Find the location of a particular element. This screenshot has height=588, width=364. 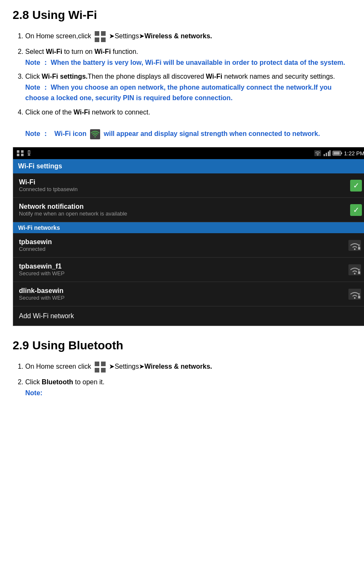

statusbar-battery-icon is located at coordinates (337, 153).